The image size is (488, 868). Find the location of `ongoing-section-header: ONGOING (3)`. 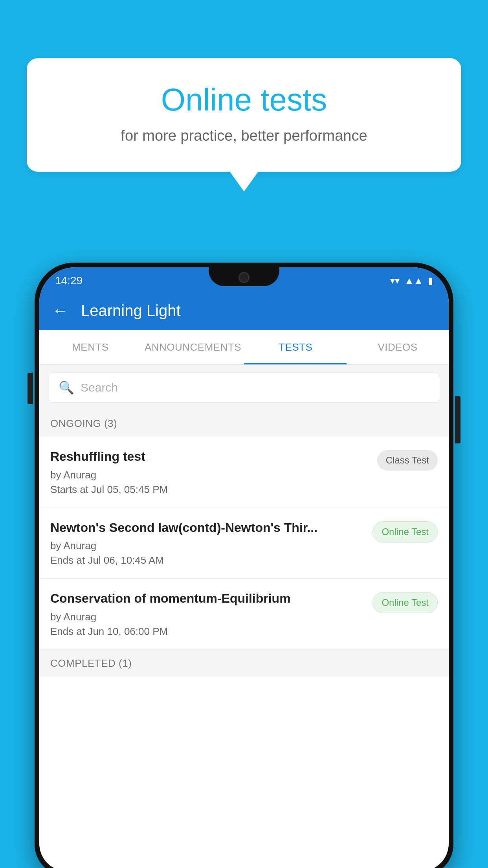

ongoing-section-header: ONGOING (3) is located at coordinates (244, 424).